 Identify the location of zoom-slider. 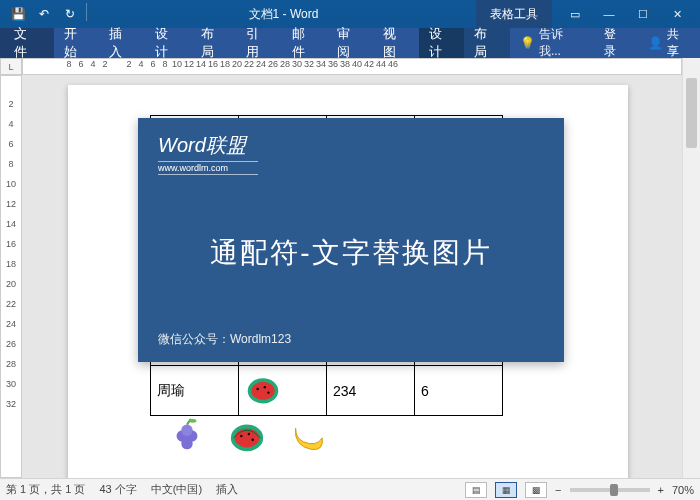
(610, 490).